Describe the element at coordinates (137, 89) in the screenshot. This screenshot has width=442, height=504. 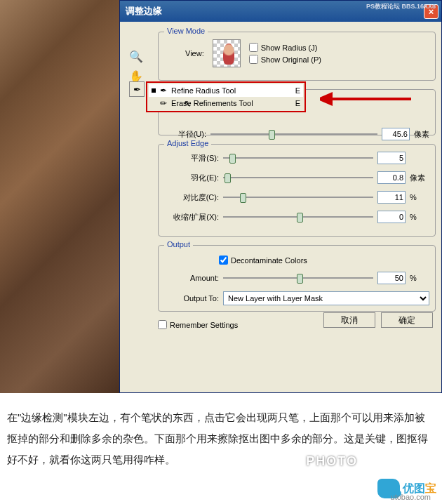
I see `brush-tool-button: ✒` at that location.